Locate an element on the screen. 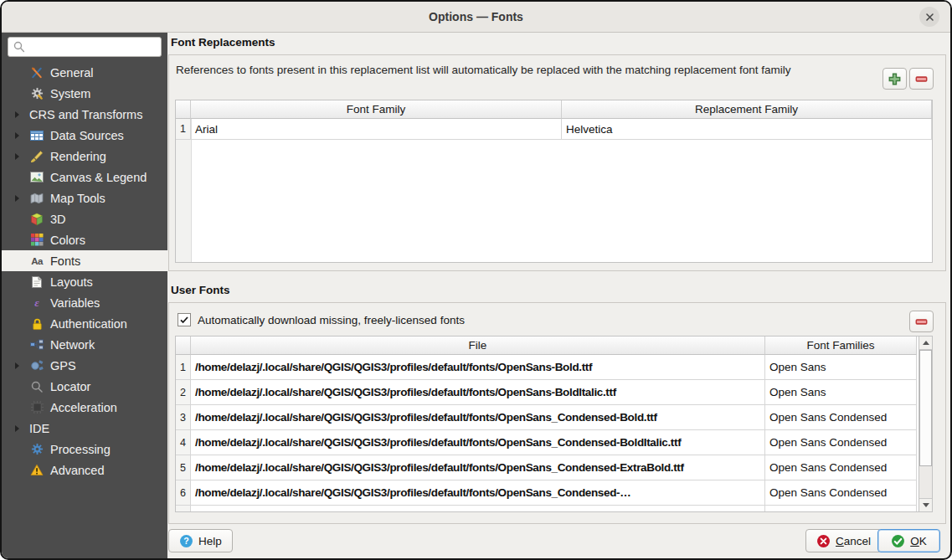  column-header-file: File is located at coordinates (478, 346).